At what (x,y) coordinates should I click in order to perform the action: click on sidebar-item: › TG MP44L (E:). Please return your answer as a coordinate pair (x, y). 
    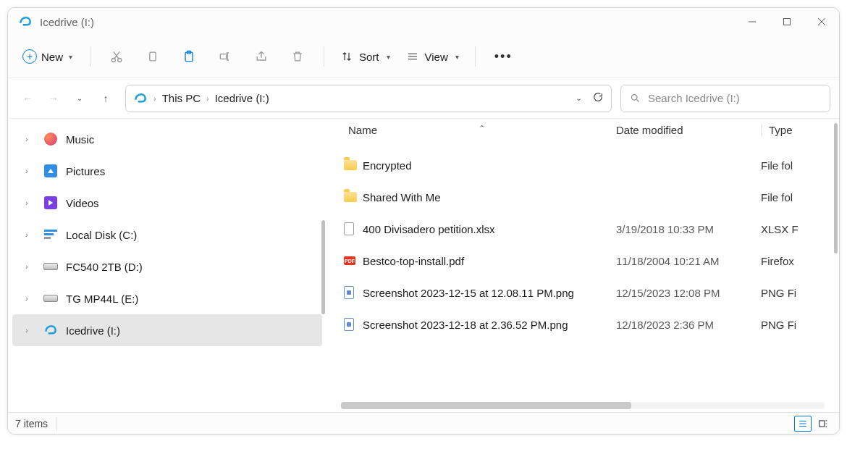
    Looking at the image, I should click on (167, 298).